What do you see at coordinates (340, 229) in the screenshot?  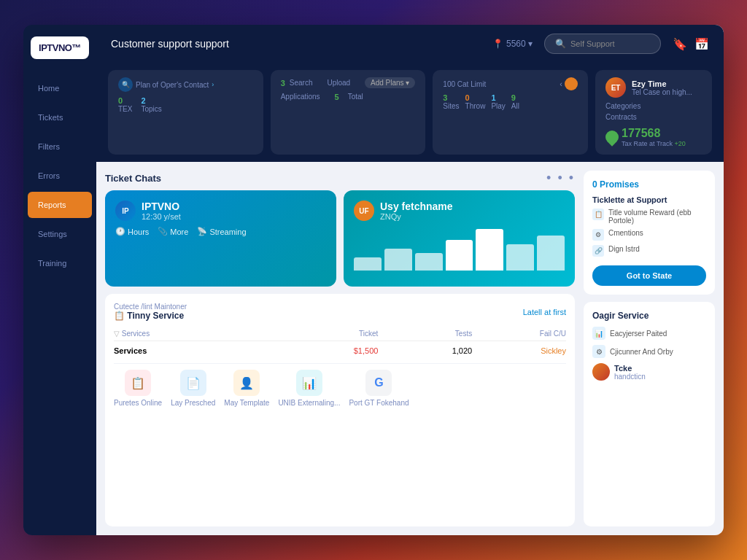 I see `ticket-chats-section: Ticket Chats • • • IP IPTVNO 12:30 y/set` at bounding box center [340, 229].